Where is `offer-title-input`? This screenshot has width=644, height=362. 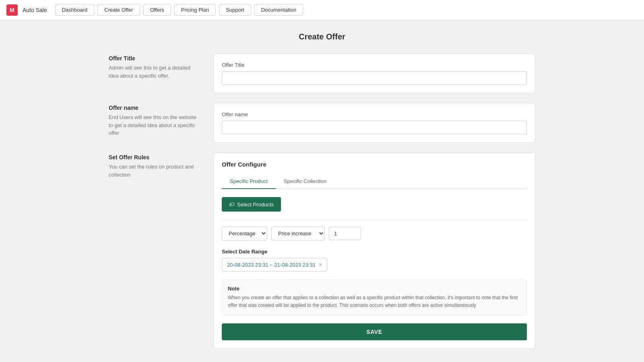
offer-title-input is located at coordinates (374, 78).